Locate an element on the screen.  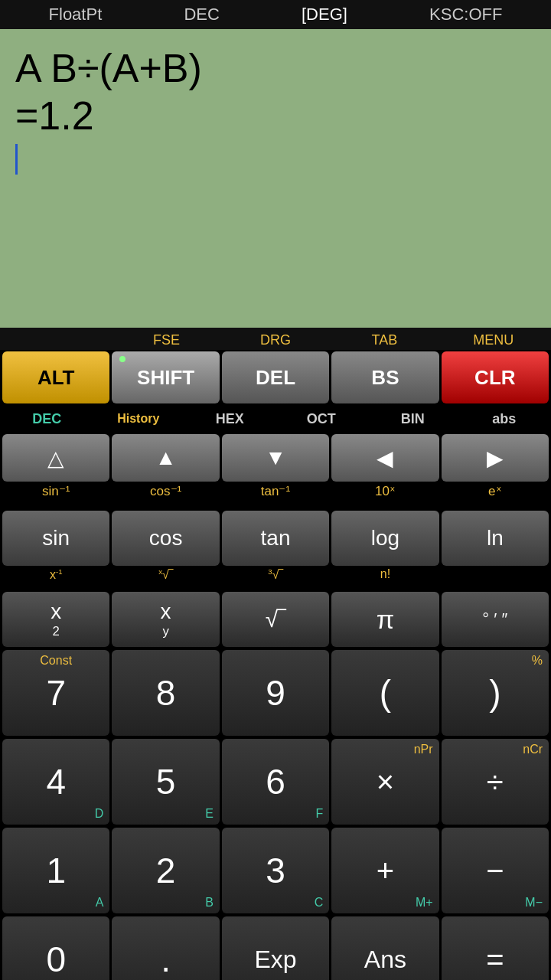
shift-dot is located at coordinates (122, 359).